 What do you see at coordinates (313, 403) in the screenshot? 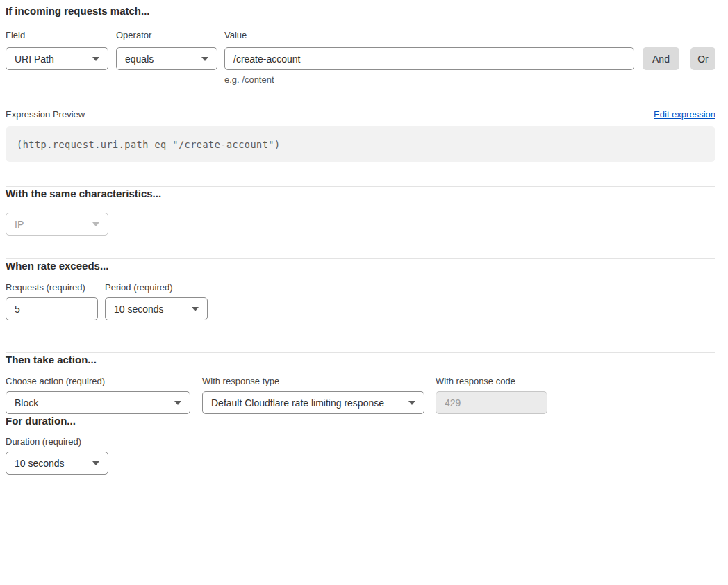
I see `response-type-dropdown: Default Cloudflare rate limiting respons…` at bounding box center [313, 403].